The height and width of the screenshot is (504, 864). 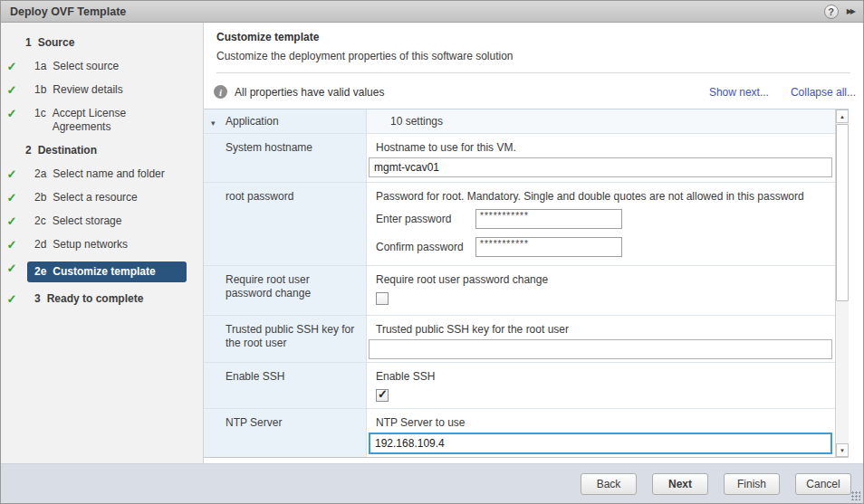 What do you see at coordinates (549, 247) in the screenshot?
I see `confirm-password-input` at bounding box center [549, 247].